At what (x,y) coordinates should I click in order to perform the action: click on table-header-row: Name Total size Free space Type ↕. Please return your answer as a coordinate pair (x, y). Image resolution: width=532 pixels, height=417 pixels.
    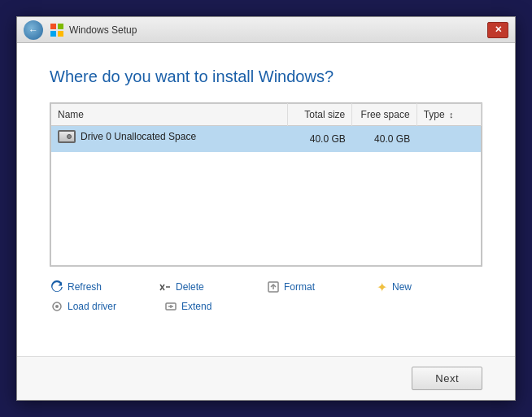
    Looking at the image, I should click on (267, 115).